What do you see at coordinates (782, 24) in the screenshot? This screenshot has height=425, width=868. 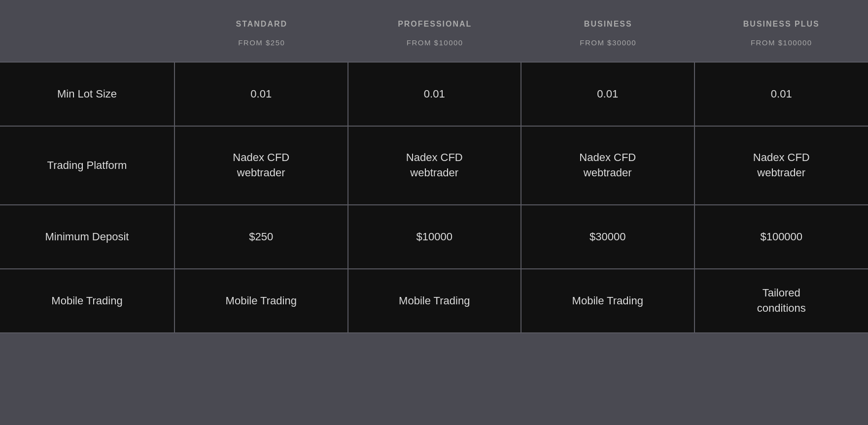 I see `plan-name-business-plus: BUSINESS PLUS` at bounding box center [782, 24].